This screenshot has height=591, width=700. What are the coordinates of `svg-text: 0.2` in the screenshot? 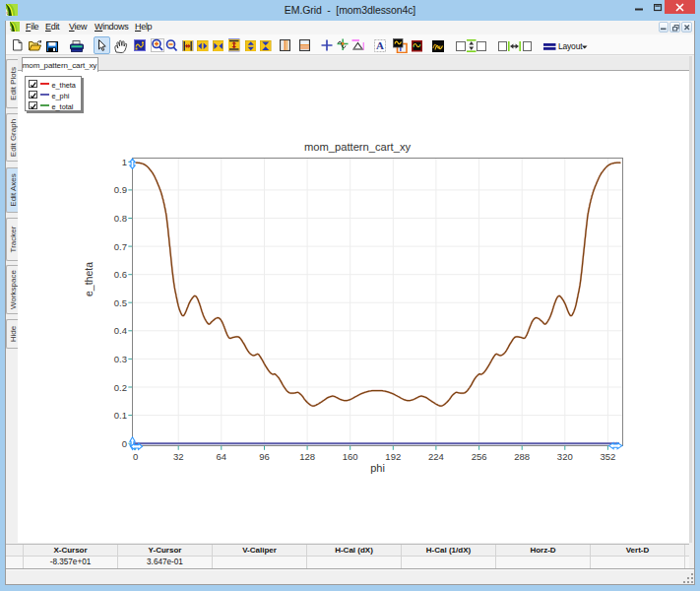 It's located at (120, 388).